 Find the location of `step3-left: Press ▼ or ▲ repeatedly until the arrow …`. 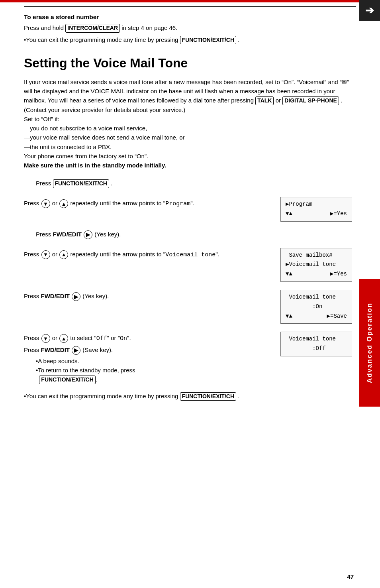

step3-left: Press ▼ or ▲ repeatedly until the arrow … is located at coordinates (146, 254).